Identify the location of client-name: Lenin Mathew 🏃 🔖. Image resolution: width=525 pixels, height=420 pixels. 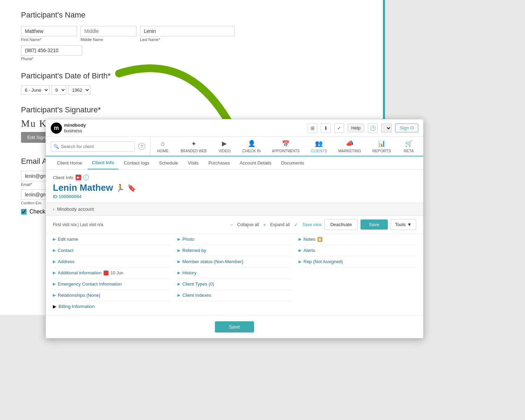
(234, 188).